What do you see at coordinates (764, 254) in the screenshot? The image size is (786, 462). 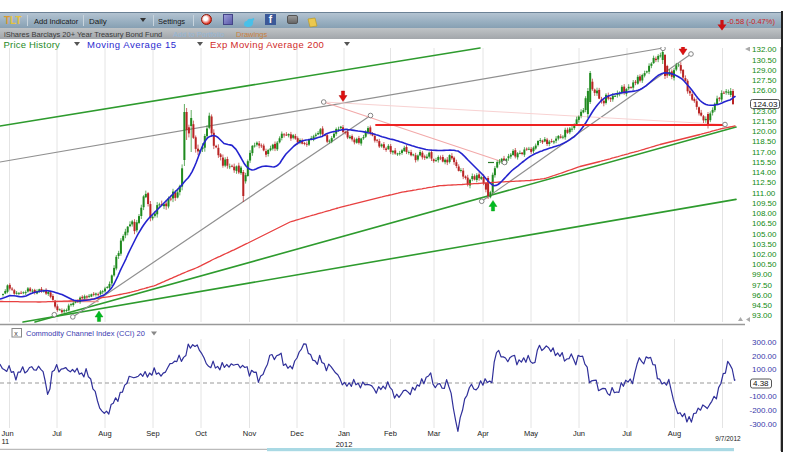 I see `svg-text: 102.00` at bounding box center [764, 254].